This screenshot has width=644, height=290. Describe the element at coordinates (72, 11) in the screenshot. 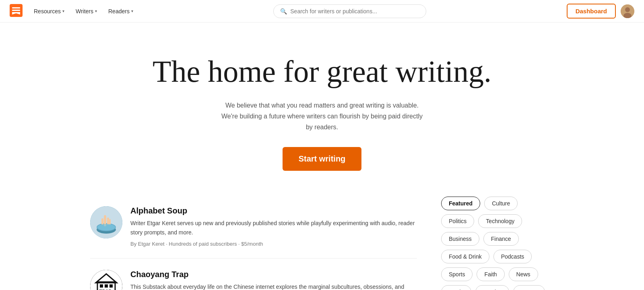

I see `navbar-left: Resources ▾ Writers ▾ Readers ▾` at that location.